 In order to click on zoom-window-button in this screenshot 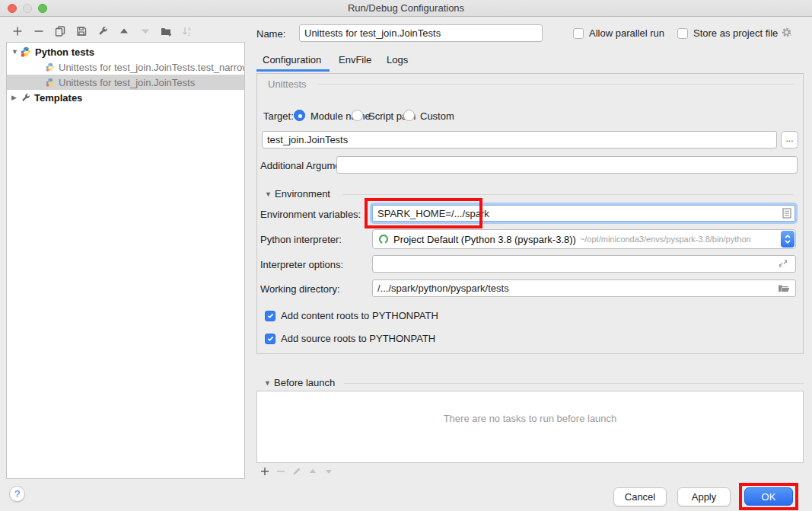, I will do `click(43, 8)`.